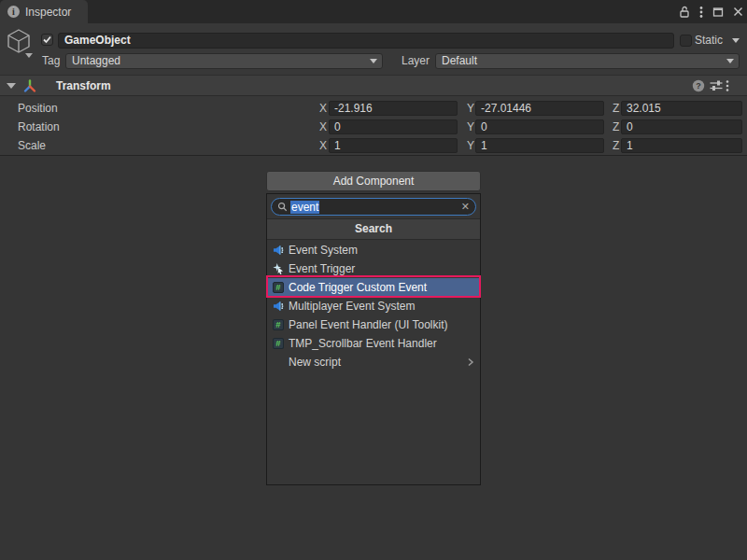  I want to click on active-checkbox, so click(47, 39).